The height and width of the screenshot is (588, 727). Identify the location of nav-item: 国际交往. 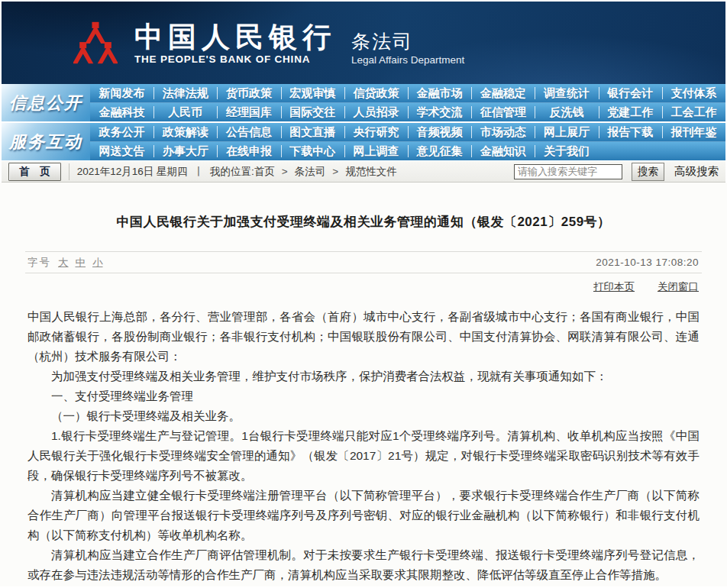
(313, 112).